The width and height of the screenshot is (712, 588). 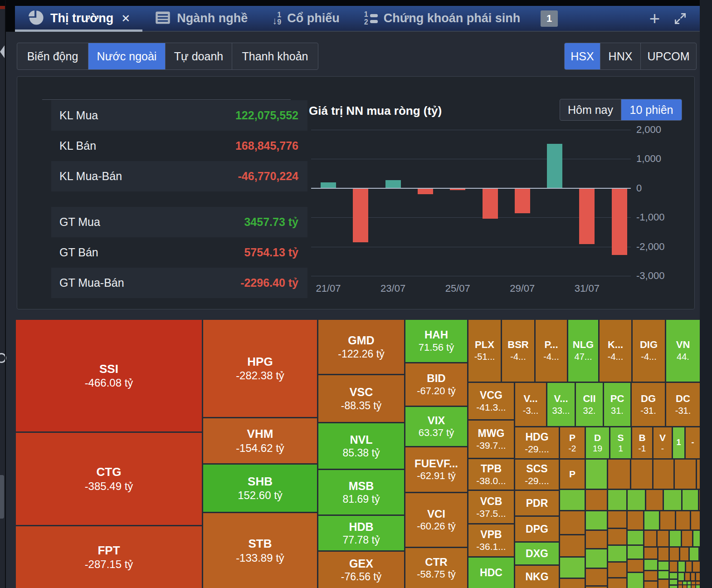 What do you see at coordinates (436, 385) in the screenshot?
I see `treemap-cell-bid: BID-67.20 tỷ` at bounding box center [436, 385].